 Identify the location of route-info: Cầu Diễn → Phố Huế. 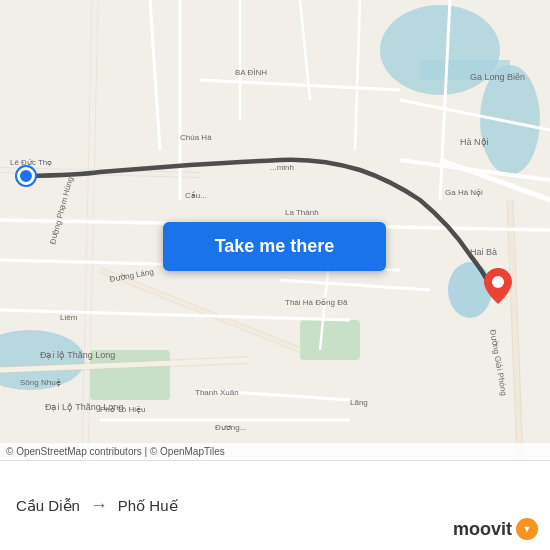
(97, 506).